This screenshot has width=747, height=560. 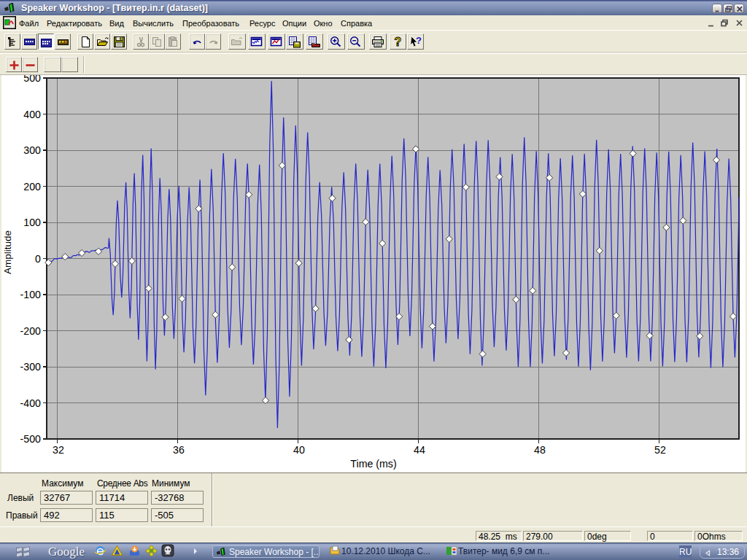 What do you see at coordinates (419, 450) in the screenshot?
I see `svg-text: 44` at bounding box center [419, 450].